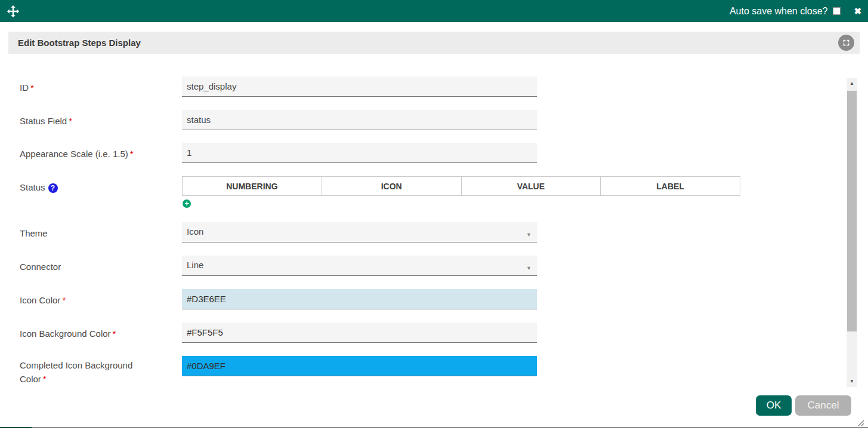 This screenshot has height=433, width=868. What do you see at coordinates (852, 382) in the screenshot?
I see `scroll-down-icon: ▼` at bounding box center [852, 382].